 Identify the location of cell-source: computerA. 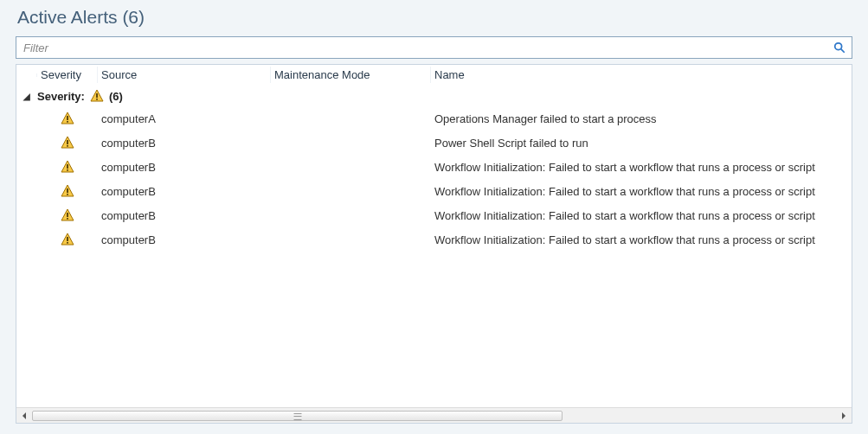
(184, 119).